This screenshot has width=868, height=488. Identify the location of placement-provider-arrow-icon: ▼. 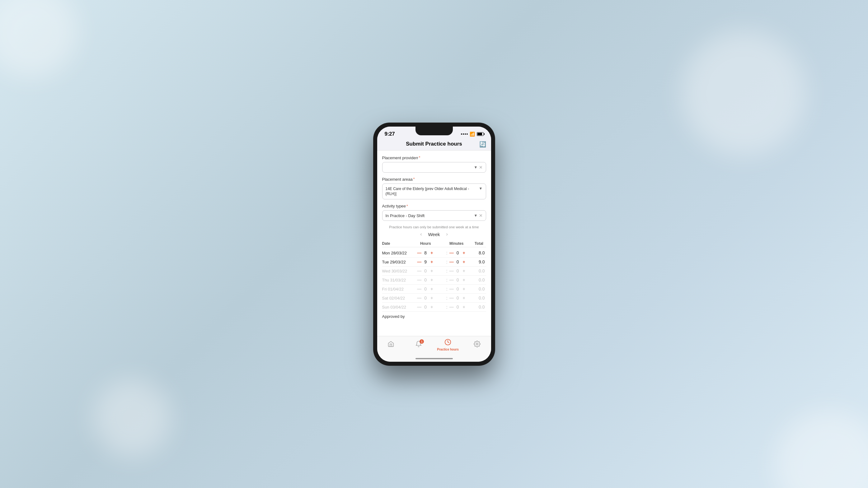
(476, 167).